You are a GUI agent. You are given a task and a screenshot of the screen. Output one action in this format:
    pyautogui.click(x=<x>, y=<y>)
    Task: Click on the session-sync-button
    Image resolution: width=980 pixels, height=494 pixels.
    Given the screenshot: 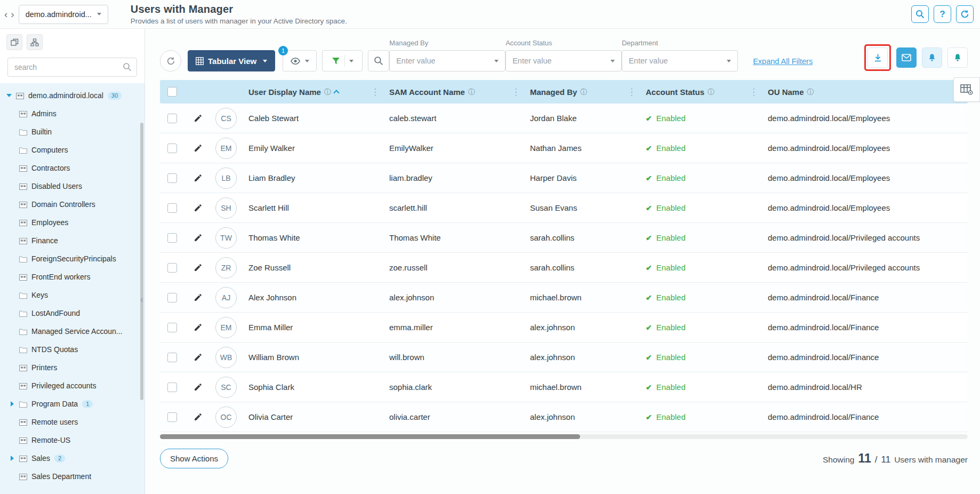 What is the action you would take?
    pyautogui.click(x=965, y=14)
    